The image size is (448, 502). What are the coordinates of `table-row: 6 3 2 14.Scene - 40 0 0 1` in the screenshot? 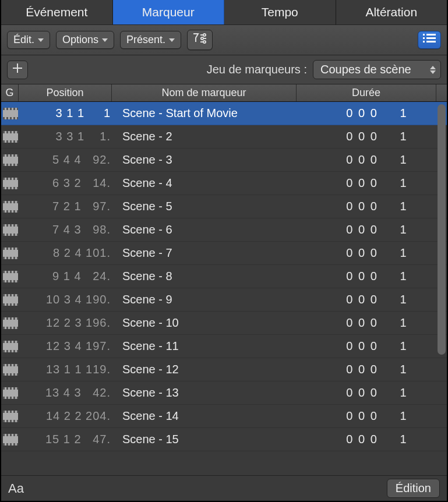 It's located at (224, 183).